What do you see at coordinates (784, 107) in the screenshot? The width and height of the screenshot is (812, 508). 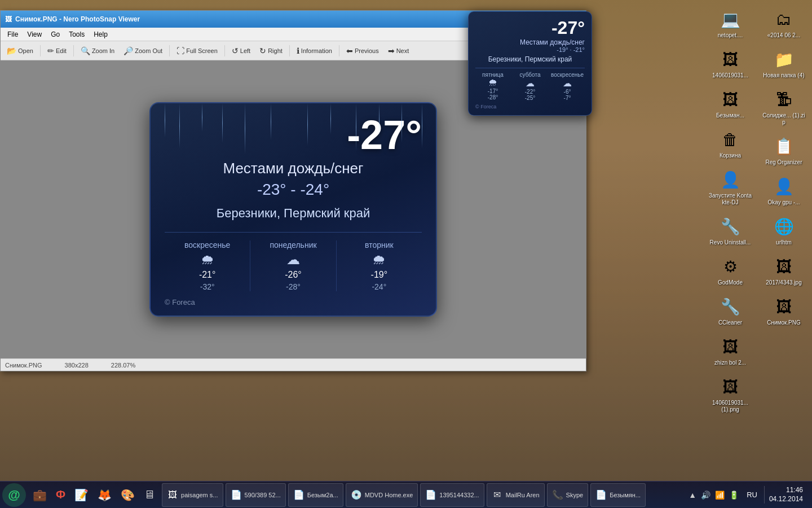 I see `desktop-icon-zip: 🗜 Солидже... (1).zip` at bounding box center [784, 107].